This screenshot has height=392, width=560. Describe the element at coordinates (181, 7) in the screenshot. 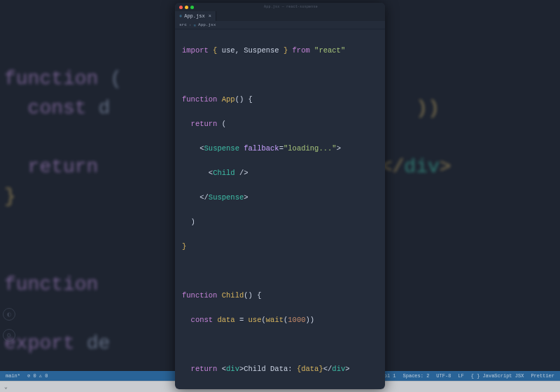

I see `close-icon` at that location.